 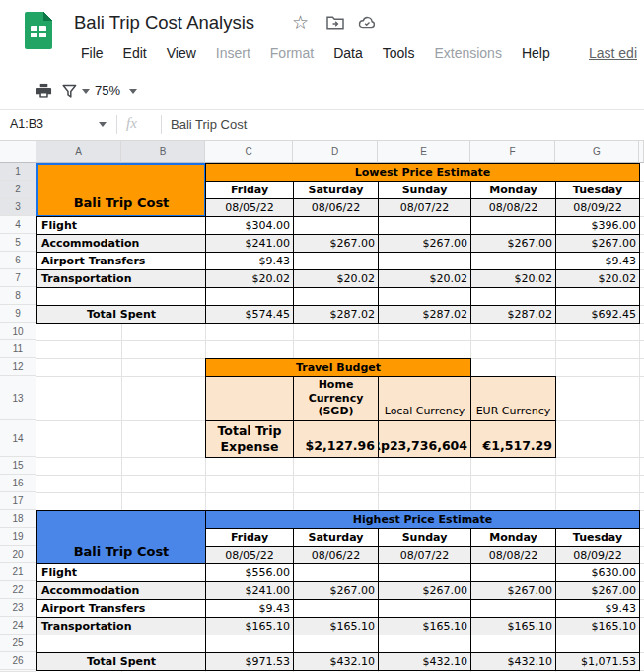 I want to click on date-cell: 08/09/22, so click(x=598, y=207).